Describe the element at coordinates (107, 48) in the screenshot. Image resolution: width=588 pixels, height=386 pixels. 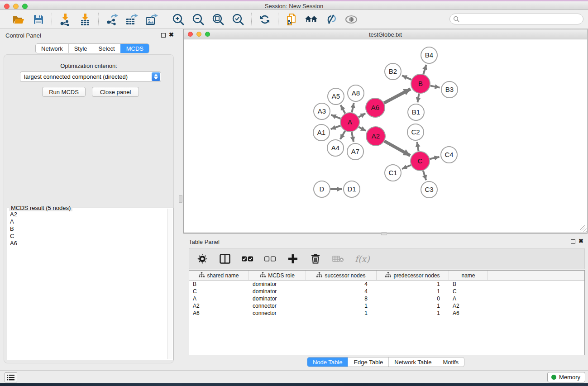
I see `tab-select: Select` at that location.